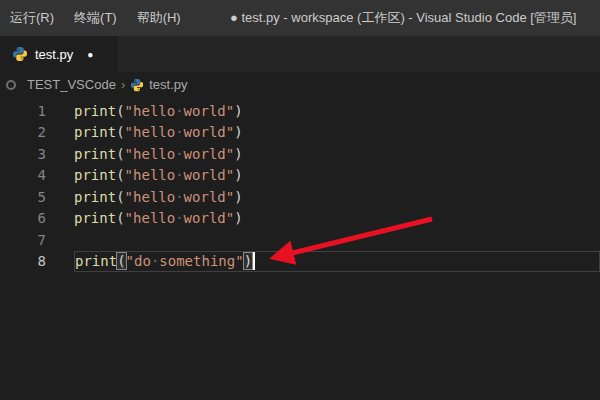 Image resolution: width=600 pixels, height=400 pixels. What do you see at coordinates (23, 175) in the screenshot?
I see `line-number: 4` at bounding box center [23, 175].